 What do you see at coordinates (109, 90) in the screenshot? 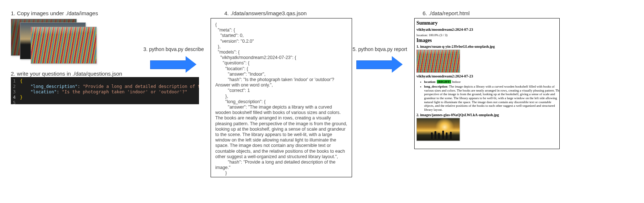
I see `editor-code: { "long_description": "Provide a long an…` at bounding box center [109, 90].